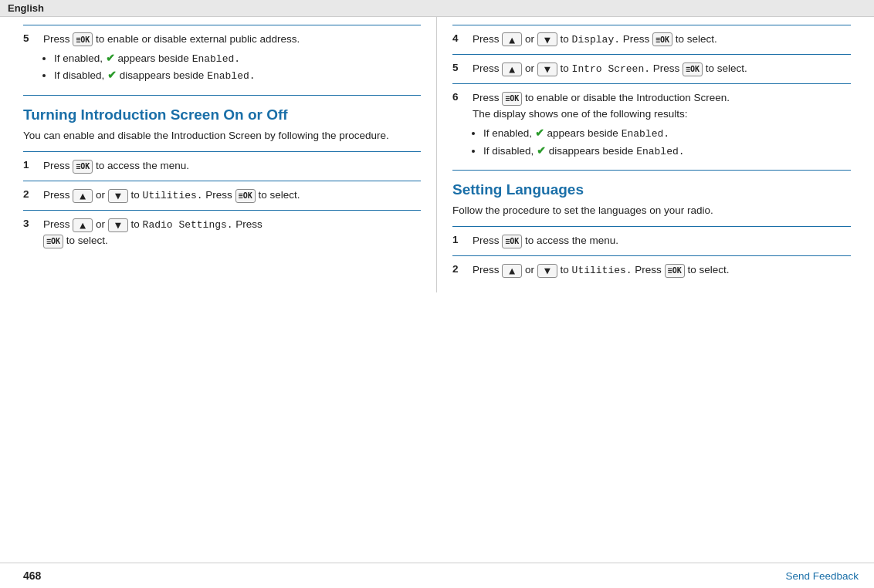 The height and width of the screenshot is (588, 874). I want to click on section-divider, so click(222, 96).